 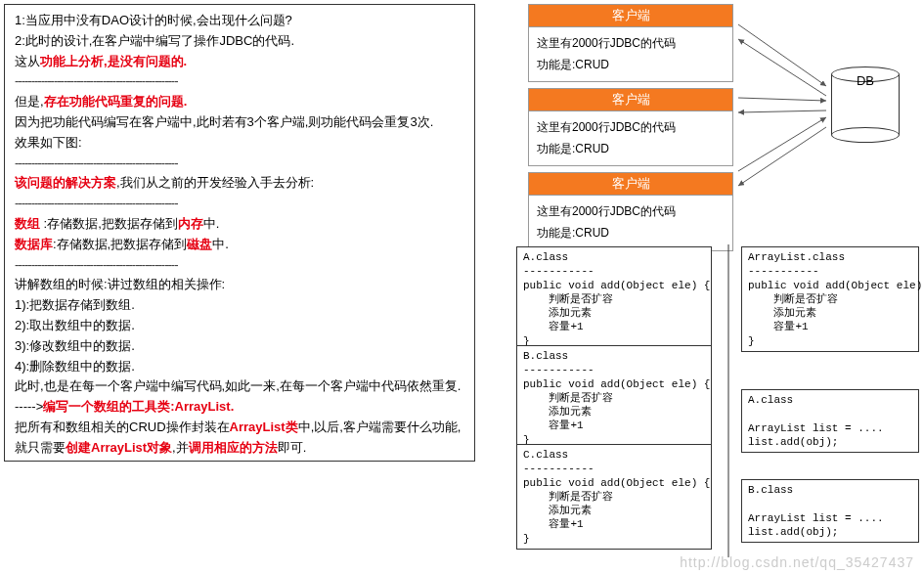 What do you see at coordinates (240, 438) in the screenshot?
I see `line-17: 把所有和数组相关的CRUD操作封装在ArrayList类中,以后,客户端需要什么…` at bounding box center [240, 438].